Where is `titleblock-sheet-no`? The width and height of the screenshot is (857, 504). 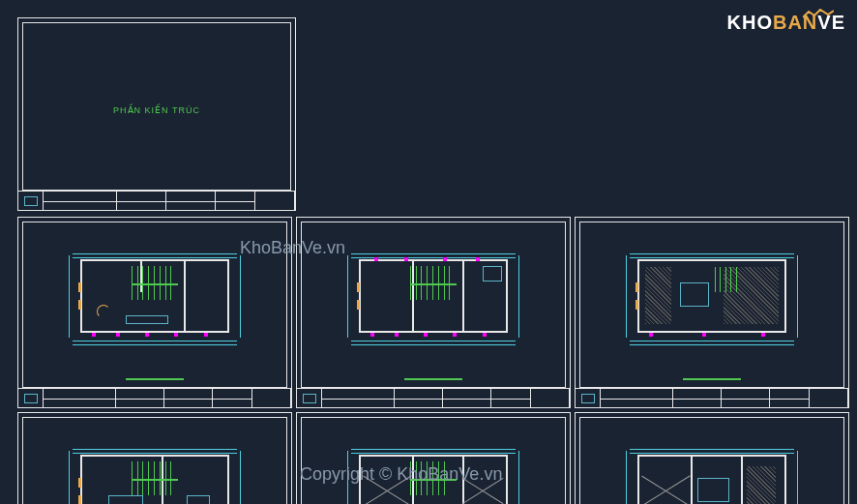
titleblock-sheet-no is located at coordinates (275, 201).